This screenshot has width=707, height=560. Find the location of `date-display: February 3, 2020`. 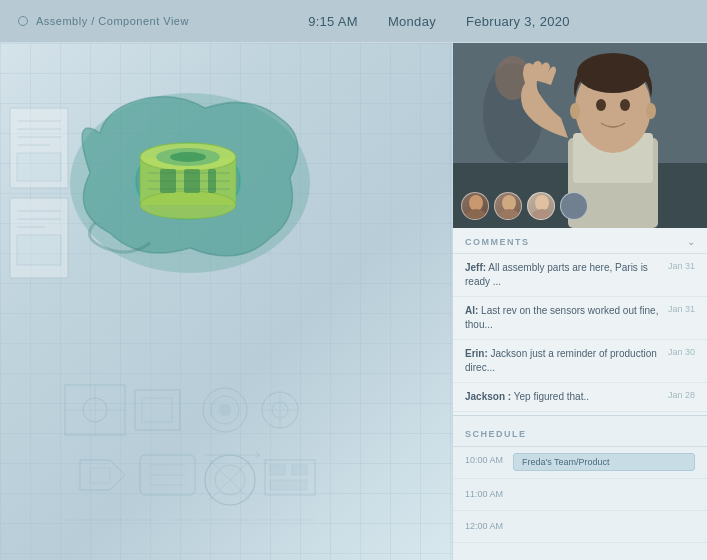

date-display: February 3, 2020 is located at coordinates (518, 22).